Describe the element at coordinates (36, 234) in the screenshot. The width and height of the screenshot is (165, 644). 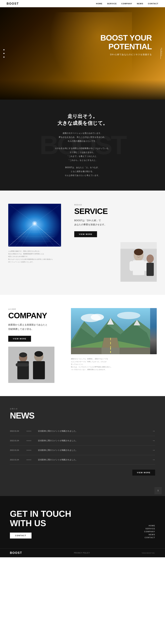
I see `service-left: 人は事業の核銘です。同時に意見するも考える・ 前みを有能されては、選調開発能業中…` at that location.